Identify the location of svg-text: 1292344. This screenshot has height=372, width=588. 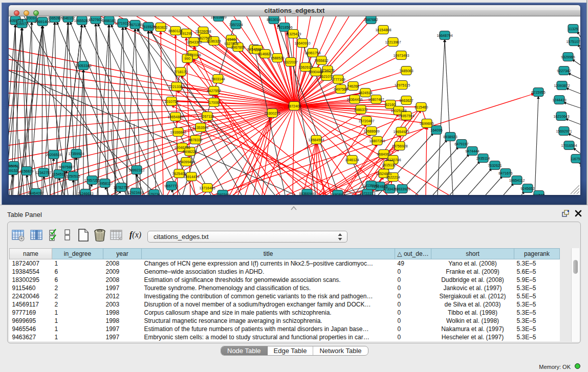
(222, 194).